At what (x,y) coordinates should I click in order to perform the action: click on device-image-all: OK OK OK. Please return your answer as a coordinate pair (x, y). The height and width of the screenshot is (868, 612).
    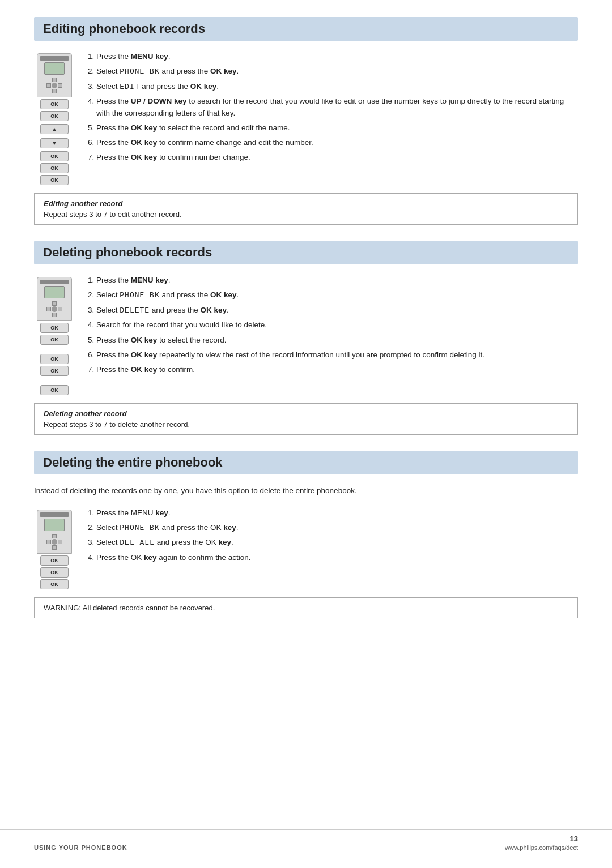
    Looking at the image, I should click on (54, 549).